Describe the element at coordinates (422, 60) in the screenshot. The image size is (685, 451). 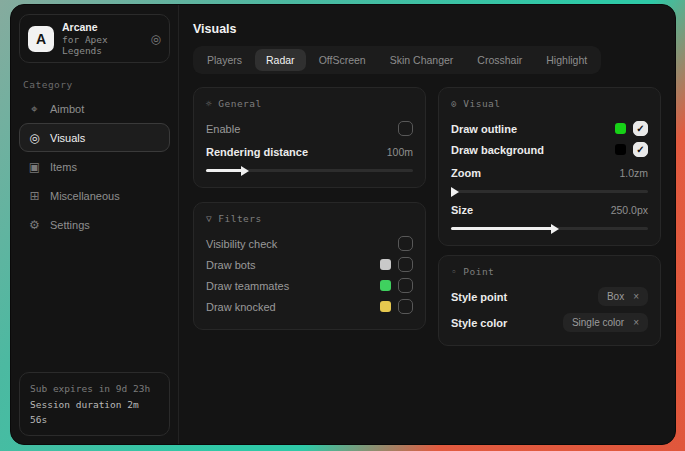
I see `tab-skin-changer: Skin Changer` at that location.